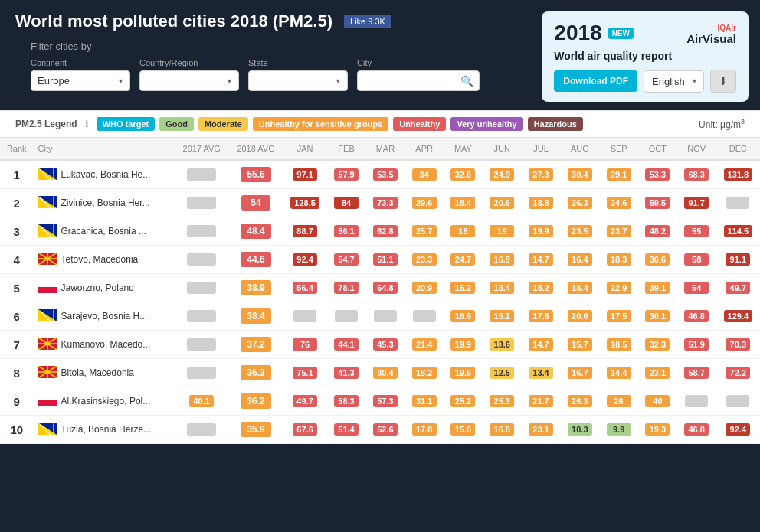  Describe the element at coordinates (723, 81) in the screenshot. I see `download-icon-button: ⬇` at that location.